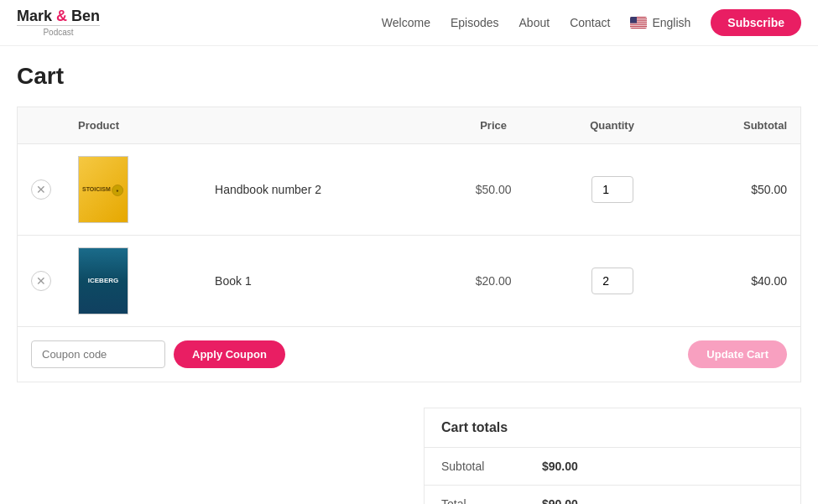 Image resolution: width=818 pixels, height=504 pixels. What do you see at coordinates (493, 125) in the screenshot?
I see `col-price: Price` at bounding box center [493, 125].